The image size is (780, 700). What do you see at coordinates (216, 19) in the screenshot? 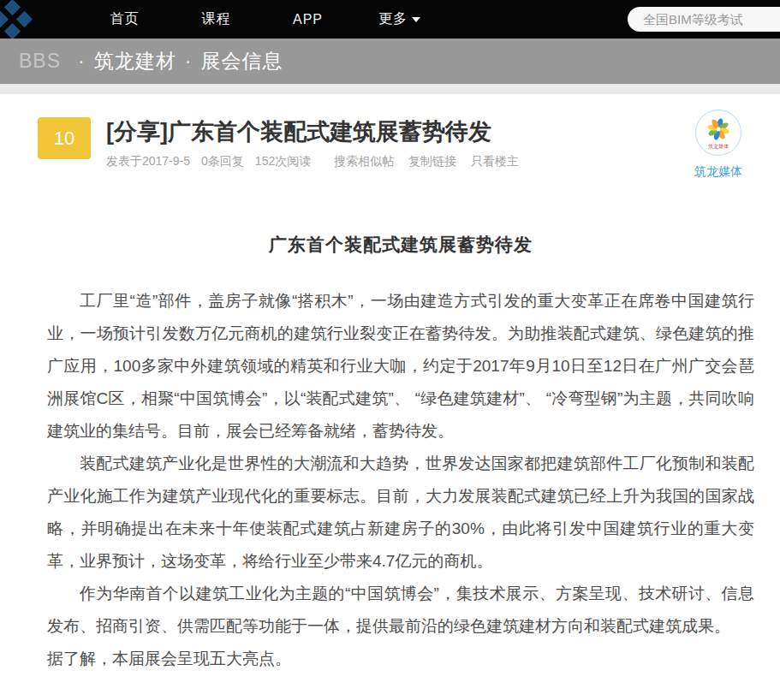
I see `nav-item-courses: 课程` at bounding box center [216, 19].